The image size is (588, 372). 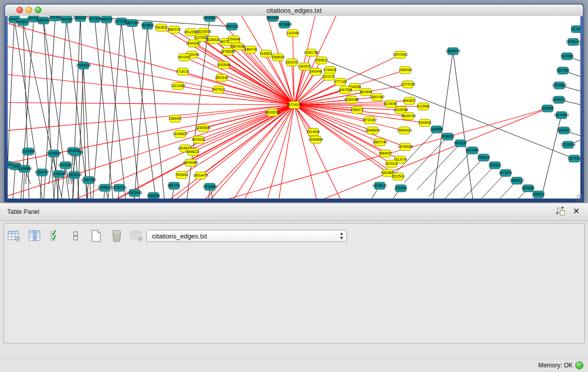 What do you see at coordinates (345, 90) in the screenshot?
I see `graph-node: 6497568` at bounding box center [345, 90].